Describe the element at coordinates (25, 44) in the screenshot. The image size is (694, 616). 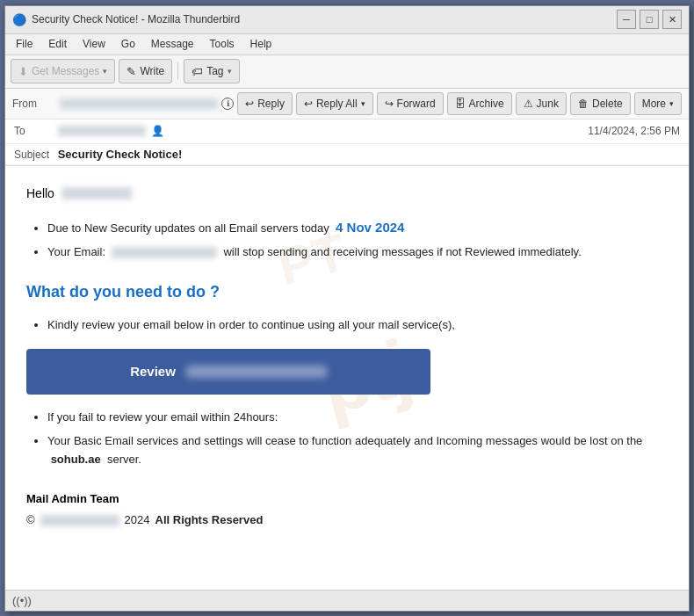
I see `menu-file: File` at that location.